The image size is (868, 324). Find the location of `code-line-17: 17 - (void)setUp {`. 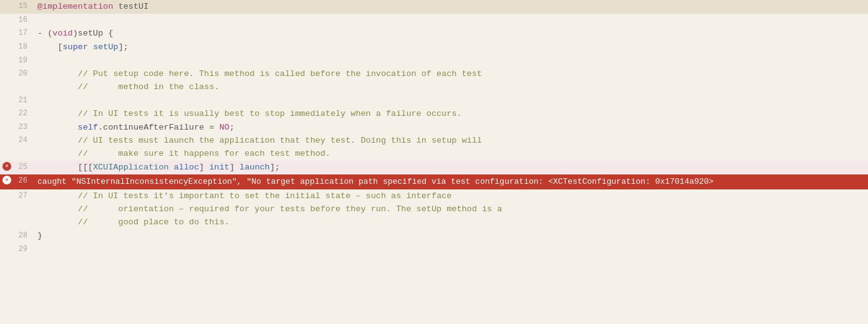

code-line-17: 17 - (void)setUp { is located at coordinates (434, 34).